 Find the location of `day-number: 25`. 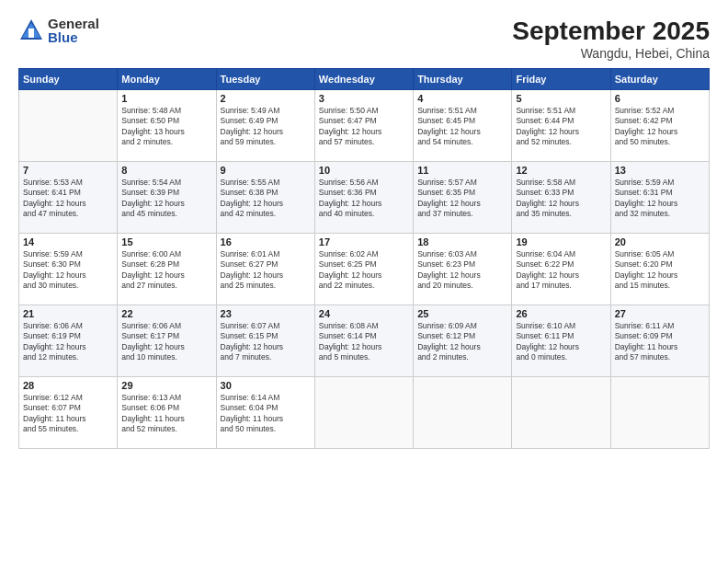

day-number: 25 is located at coordinates (462, 314).